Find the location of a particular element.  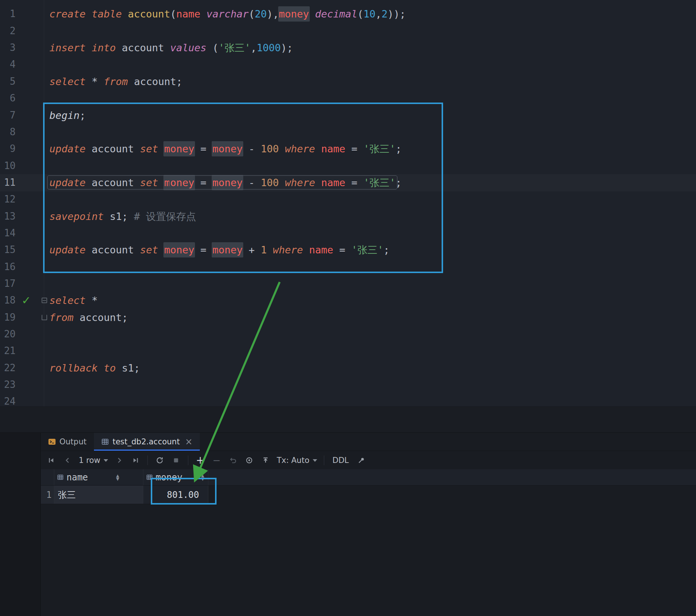

code-line-3: insert into account values ('张三',1000); is located at coordinates (171, 48).